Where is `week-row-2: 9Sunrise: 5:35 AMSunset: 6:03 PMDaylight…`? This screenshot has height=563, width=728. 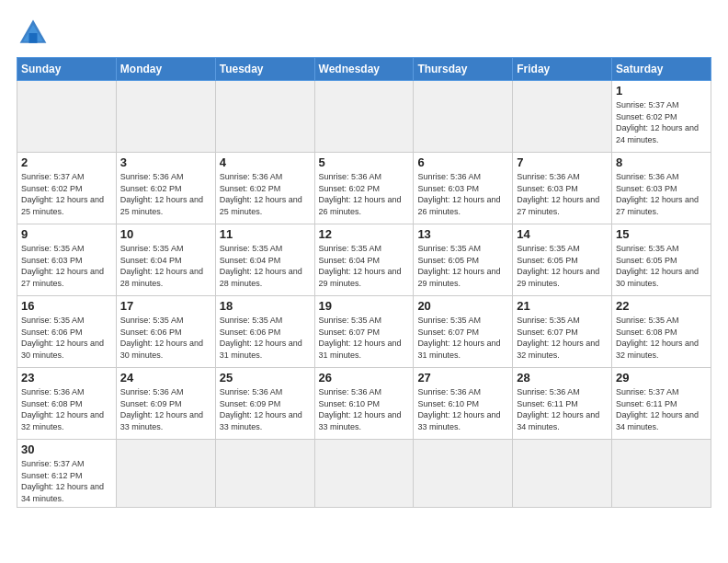
week-row-2: 9Sunrise: 5:35 AMSunset: 6:03 PMDaylight… is located at coordinates (364, 260).